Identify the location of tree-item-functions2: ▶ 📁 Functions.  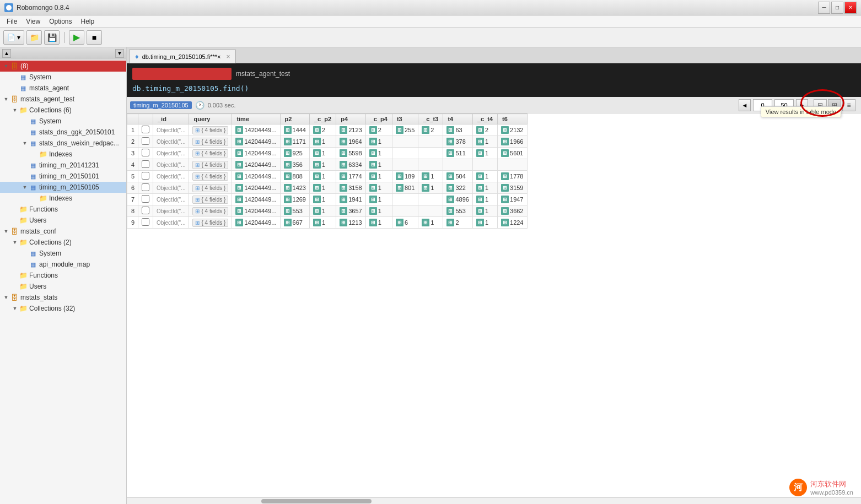
(63, 275).